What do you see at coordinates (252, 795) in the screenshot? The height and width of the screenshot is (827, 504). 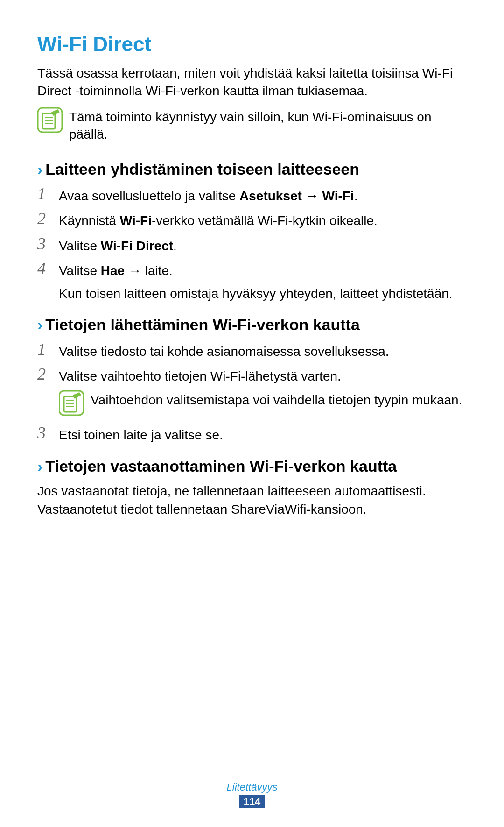 I see `page-footer: Liitettävyys 114` at bounding box center [252, 795].